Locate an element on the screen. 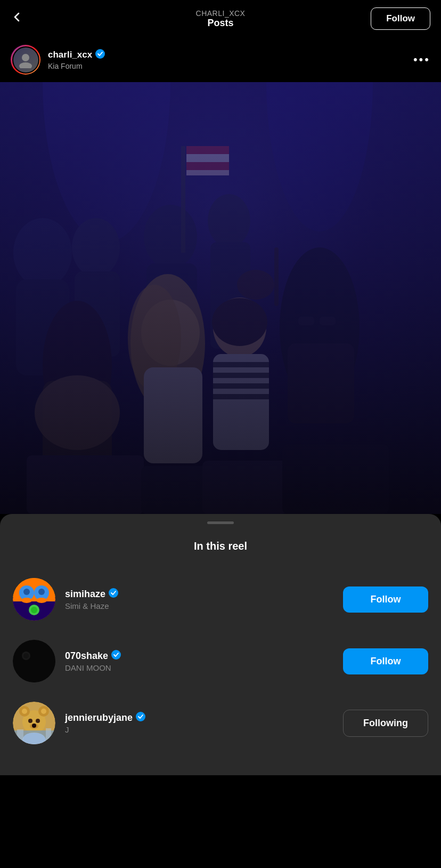 This screenshot has height=868, width=441. post-meta-left: charli_xcx Kia Forum is located at coordinates (58, 60).